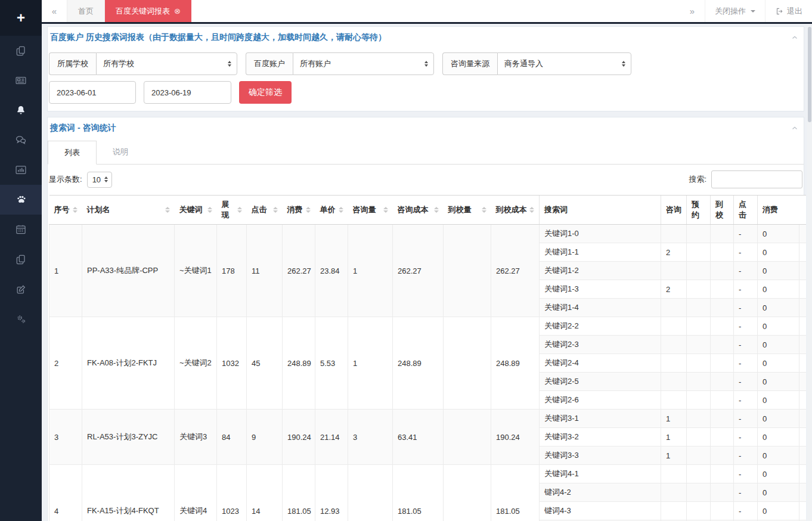 Image resolution: width=812 pixels, height=521 pixels. What do you see at coordinates (54, 11) in the screenshot?
I see `tabs-scroll-left-button: «` at bounding box center [54, 11].